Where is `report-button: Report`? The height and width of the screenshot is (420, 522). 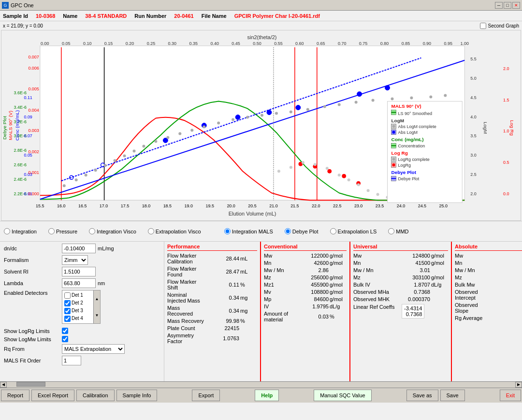 report-button: Report is located at coordinates (15, 395).